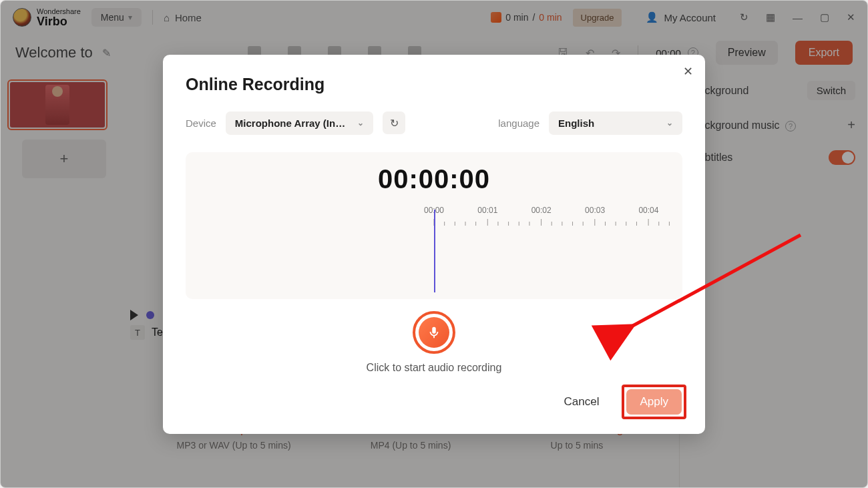 Image resolution: width=868 pixels, height=488 pixels. What do you see at coordinates (654, 402) in the screenshot?
I see `apply-highlight: Apply` at bounding box center [654, 402].